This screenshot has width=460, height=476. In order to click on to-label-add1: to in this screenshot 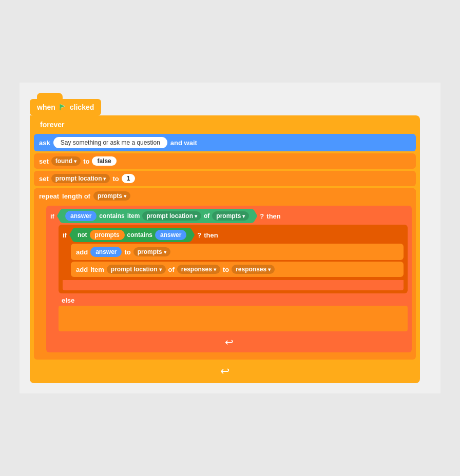, I will do `click(127, 252)`.